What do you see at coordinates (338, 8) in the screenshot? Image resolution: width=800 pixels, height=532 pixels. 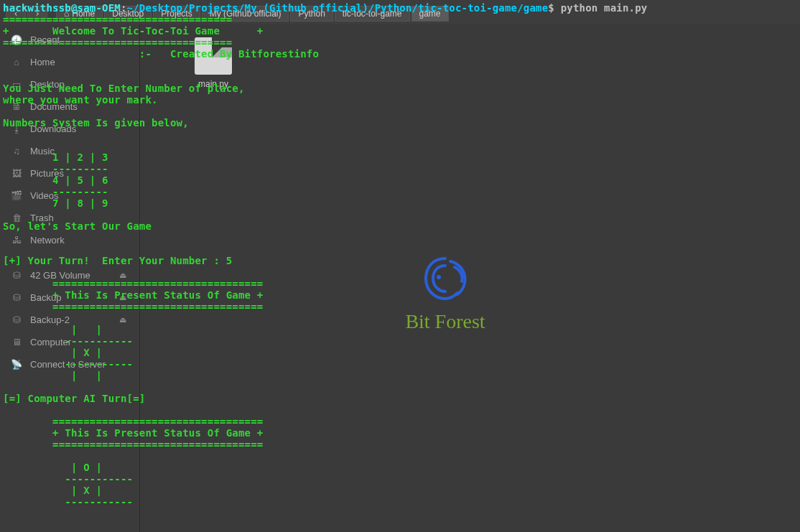 I see `prompt-path: ~/Desktop/Projects/My (Github official)/…` at bounding box center [338, 8].